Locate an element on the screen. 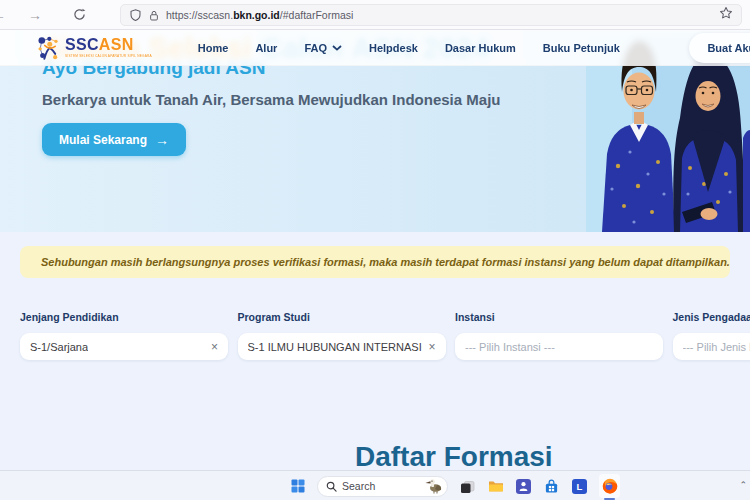 The height and width of the screenshot is (500, 750). formation-filters: Jenjang Pendidikan S-1/Sarjana × Program… is located at coordinates (385, 336).